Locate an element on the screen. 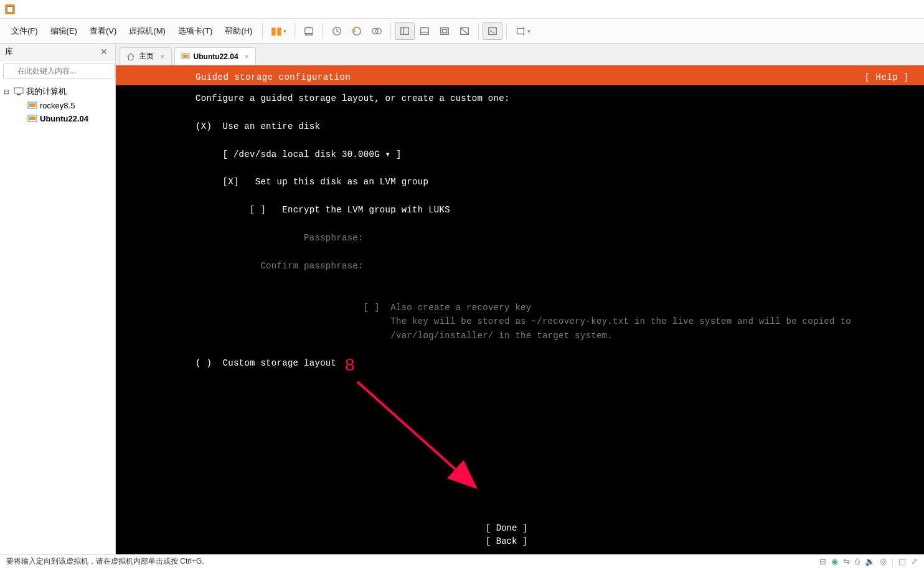 This screenshot has width=924, height=568. sidebar-title: 库 is located at coordinates (9, 52).